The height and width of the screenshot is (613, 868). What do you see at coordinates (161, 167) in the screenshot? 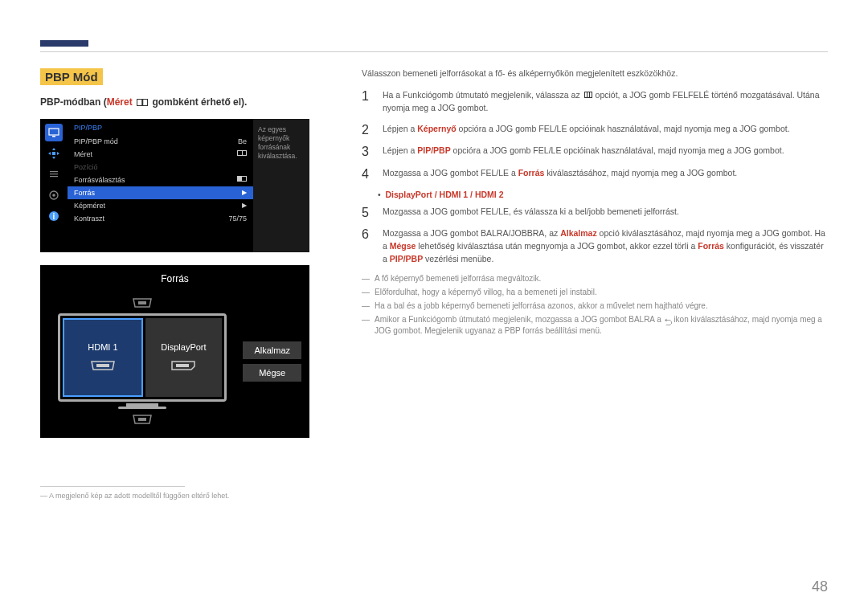
I see `osd-row: Pozíció` at bounding box center [161, 167].